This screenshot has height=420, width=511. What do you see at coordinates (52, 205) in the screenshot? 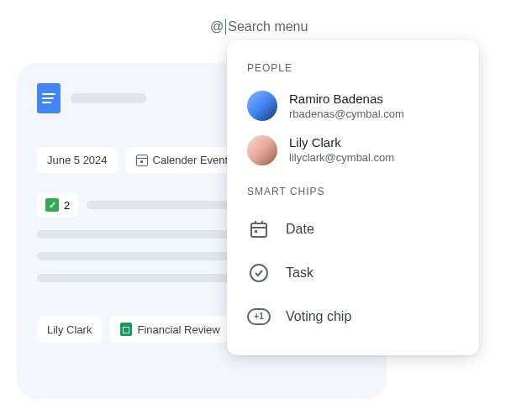
I see `checkmark-icon: ✓` at bounding box center [52, 205].